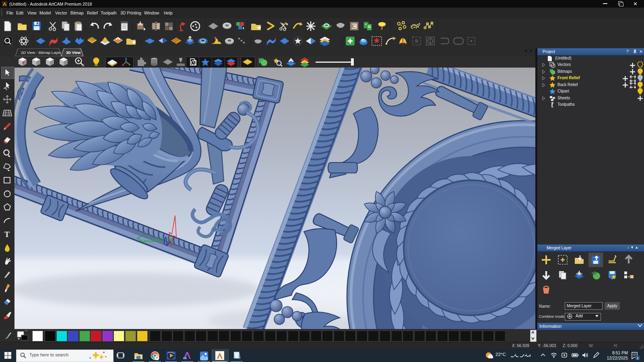 This screenshot has height=362, width=644. I want to click on svg-text: 3D View, so click(73, 52).